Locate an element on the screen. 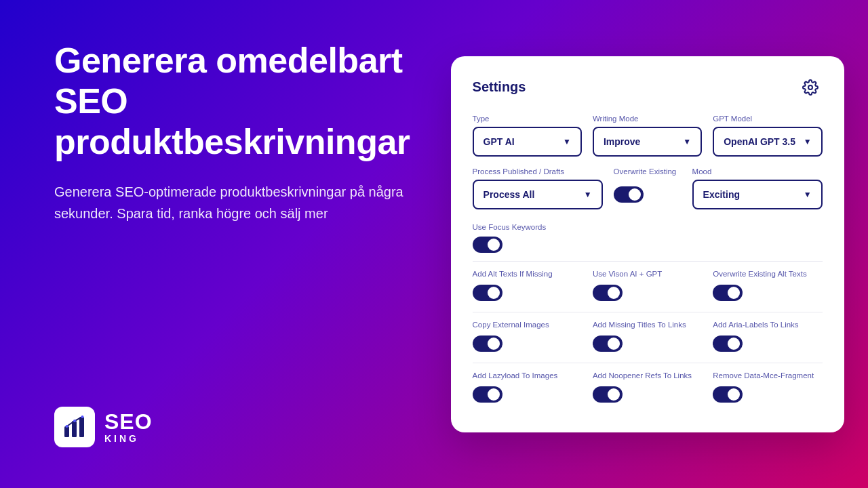  logo-area: SEO KING is located at coordinates (232, 427).